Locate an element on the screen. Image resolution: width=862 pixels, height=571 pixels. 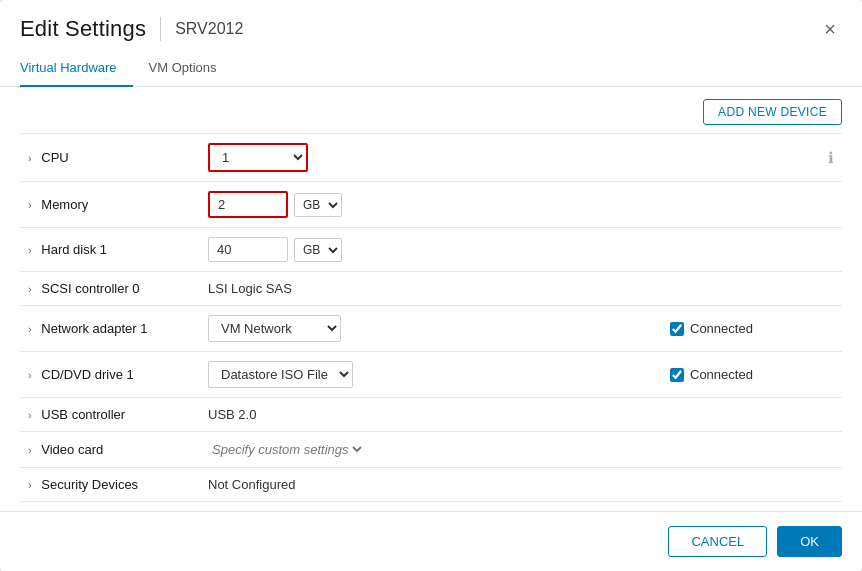
memory-control: MB GB is located at coordinates (431, 205).